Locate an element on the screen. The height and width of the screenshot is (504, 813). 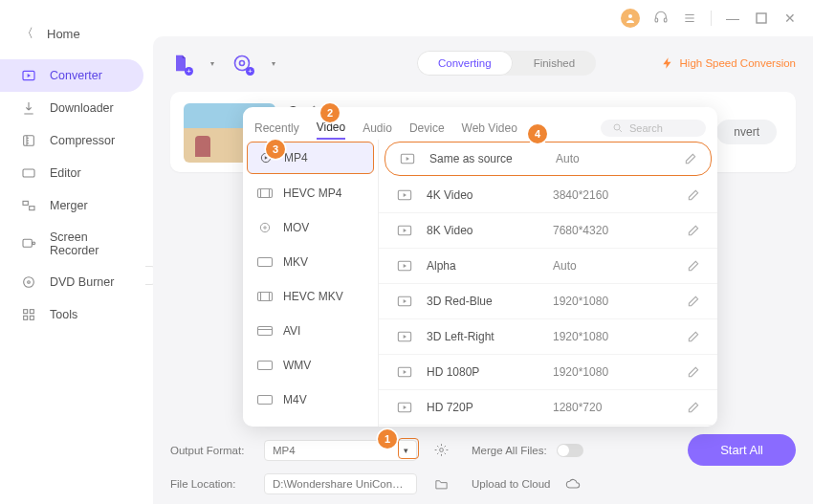
menu-icon is located at coordinates (690, 18).